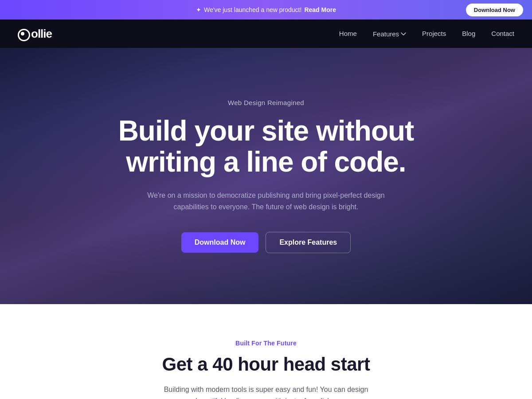 Image resolution: width=532 pixels, height=399 pixels. I want to click on features-tag: Built For The Future, so click(266, 343).